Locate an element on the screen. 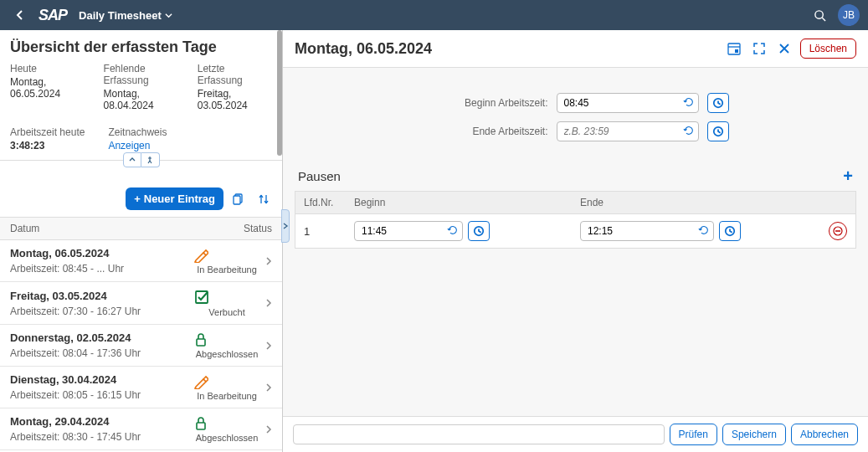 The width and height of the screenshot is (868, 452). detail-title: Montag, 06.05.2024 is located at coordinates (510, 49).